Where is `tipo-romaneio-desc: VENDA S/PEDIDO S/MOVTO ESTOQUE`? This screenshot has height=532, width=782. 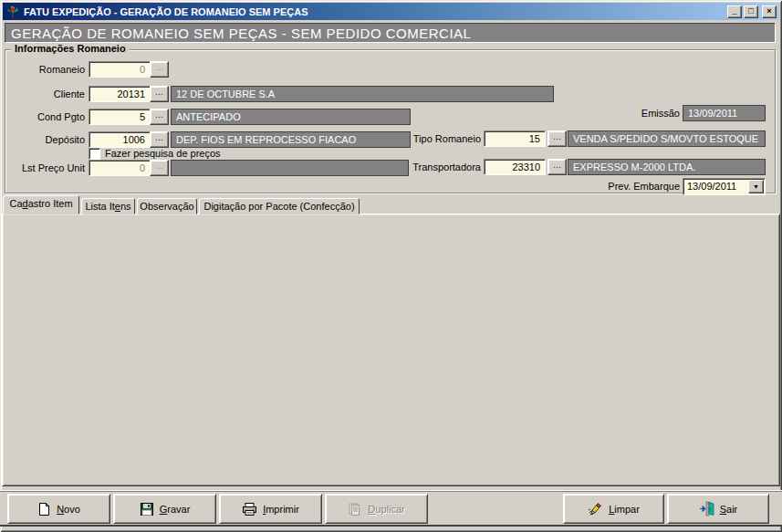 tipo-romaneio-desc: VENDA S/PEDIDO S/MOVTO ESTOQUE is located at coordinates (666, 139).